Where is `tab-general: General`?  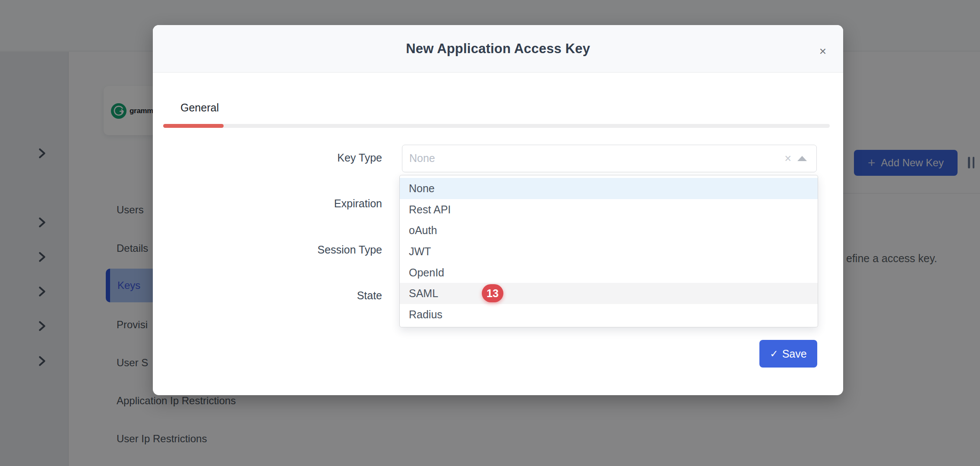 tab-general: General is located at coordinates (199, 108).